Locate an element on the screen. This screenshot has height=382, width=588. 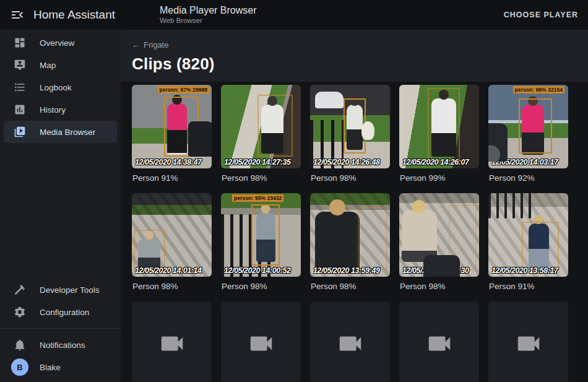
clip-thumbnail: person: 97% 29988 12/05/2020 14:38:47 is located at coordinates (172, 126).